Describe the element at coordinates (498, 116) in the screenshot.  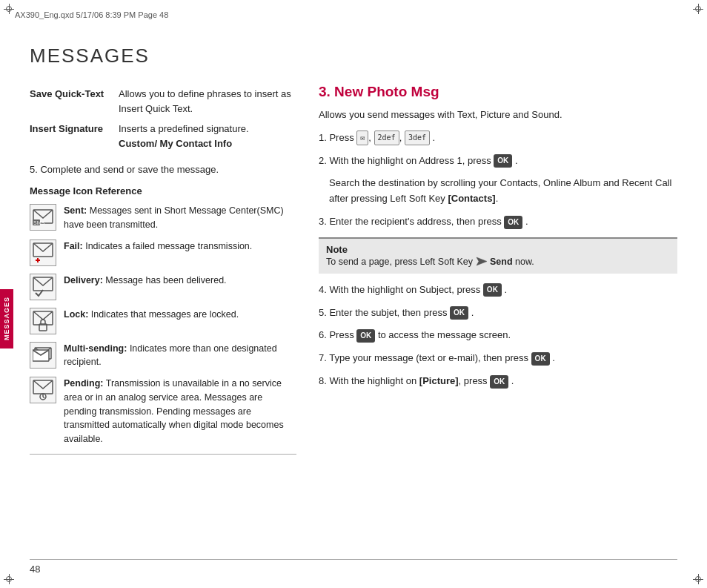
I see `intro-text: Allows you send messages with Text, Pict…` at that location.